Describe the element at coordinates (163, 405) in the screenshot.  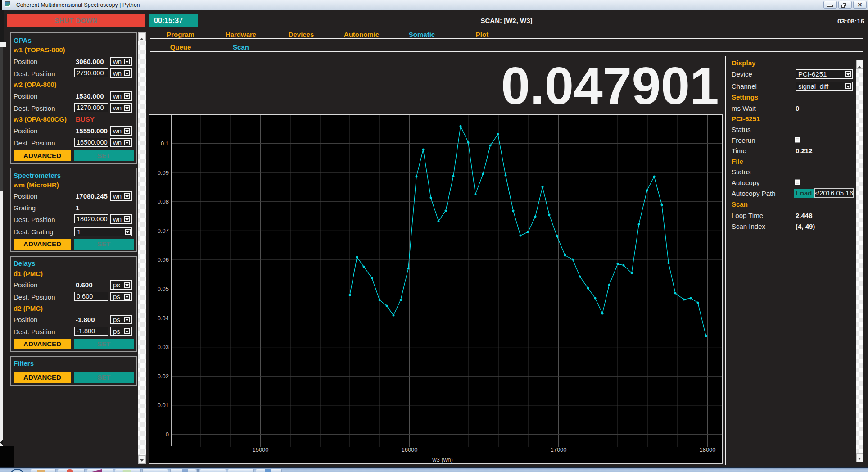
I see `svg-text: 0.01` at that location.